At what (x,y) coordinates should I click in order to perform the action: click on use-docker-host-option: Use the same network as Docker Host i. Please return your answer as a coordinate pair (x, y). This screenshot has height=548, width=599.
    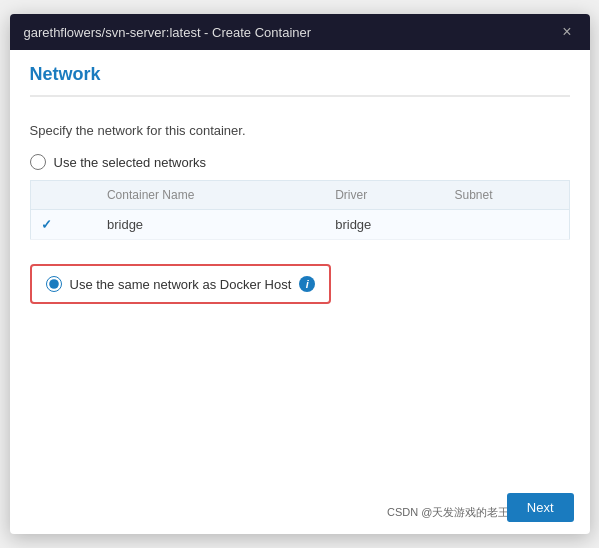
    Looking at the image, I should click on (181, 284).